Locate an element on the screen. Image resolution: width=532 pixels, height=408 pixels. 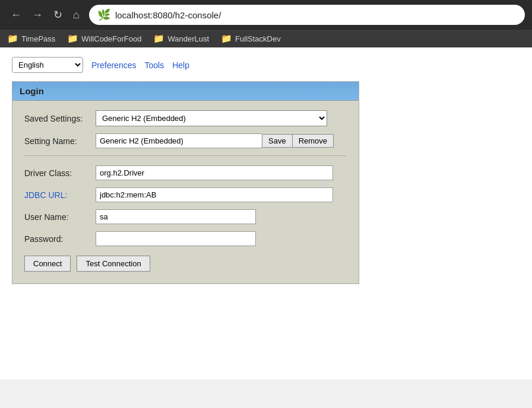
bookmarks-bar: 📁 TimePass 📁 WillCodeForFood 📁 WanderLus… is located at coordinates (266, 39).